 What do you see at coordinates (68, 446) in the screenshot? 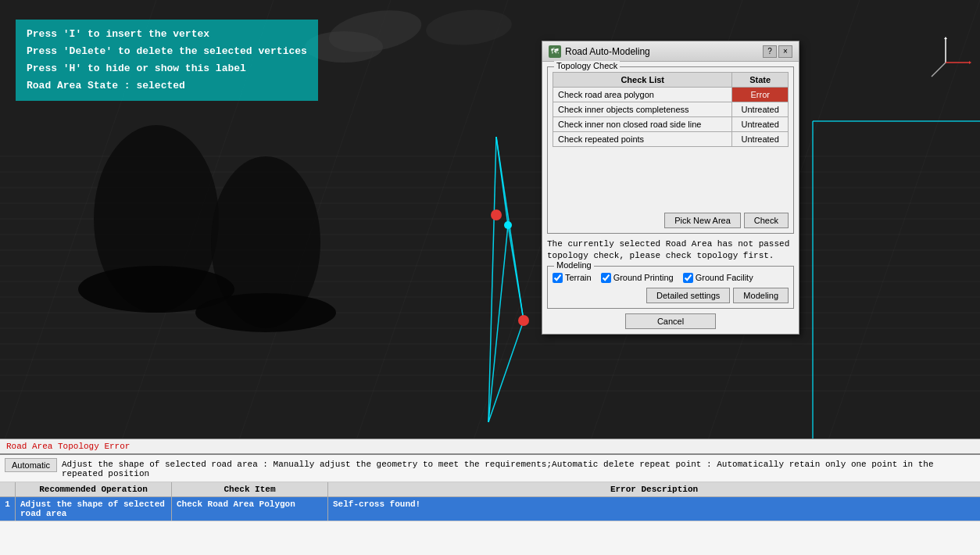
I see `status-text: Road Area Topology Error` at bounding box center [68, 446].